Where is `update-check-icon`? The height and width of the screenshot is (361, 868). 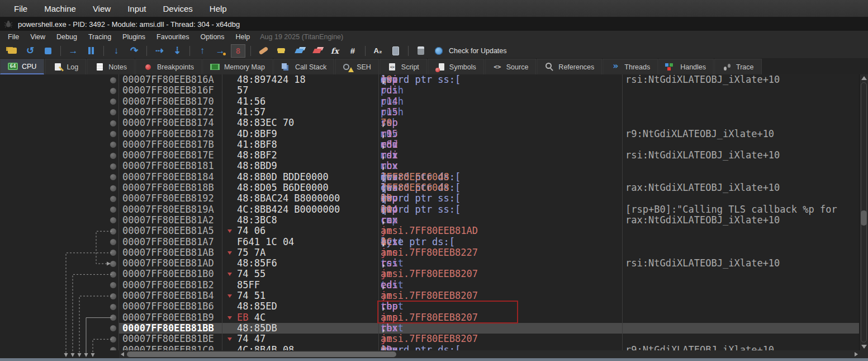 update-check-icon is located at coordinates (439, 51).